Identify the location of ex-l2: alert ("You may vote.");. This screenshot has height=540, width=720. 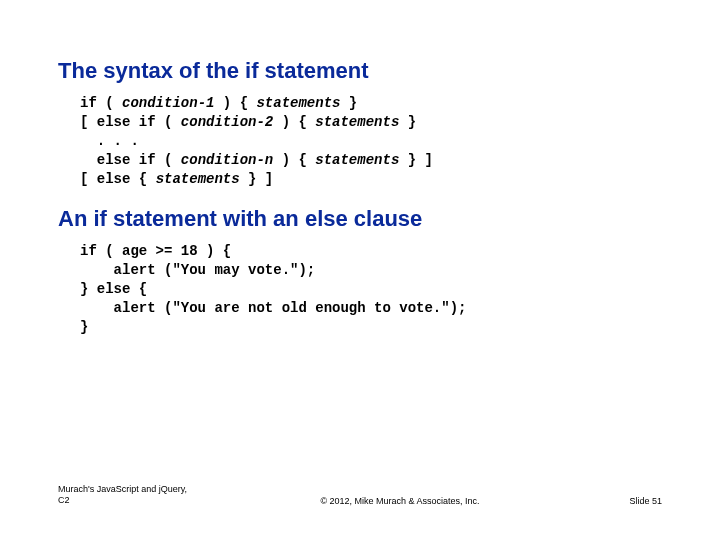
(198, 270).